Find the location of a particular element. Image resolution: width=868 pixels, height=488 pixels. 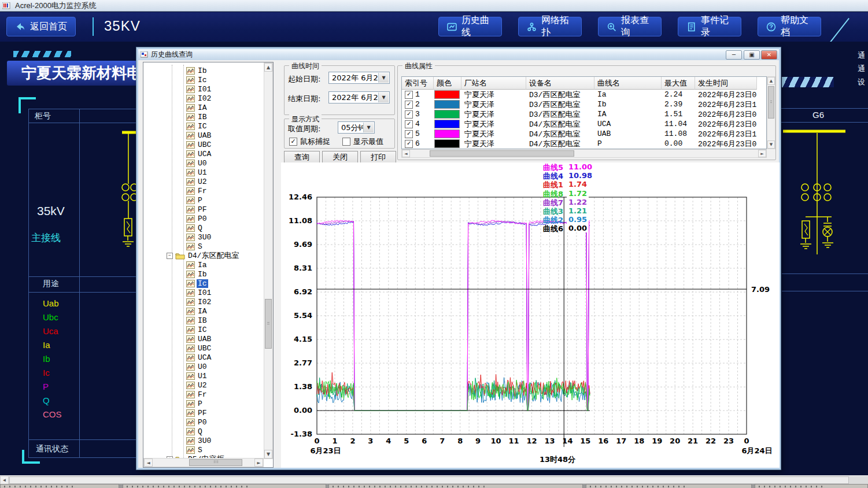

attr-col-header: 发生时间 is located at coordinates (726, 83).